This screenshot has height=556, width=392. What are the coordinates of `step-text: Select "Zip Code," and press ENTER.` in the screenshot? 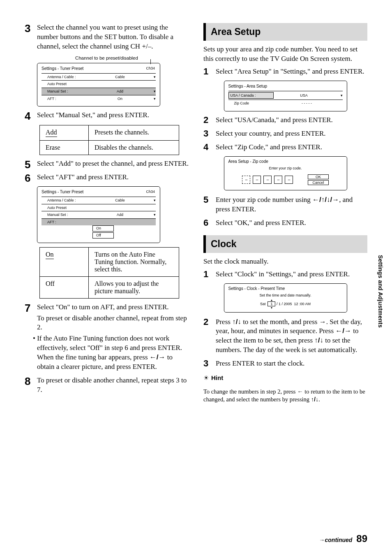 It's located at (292, 147).